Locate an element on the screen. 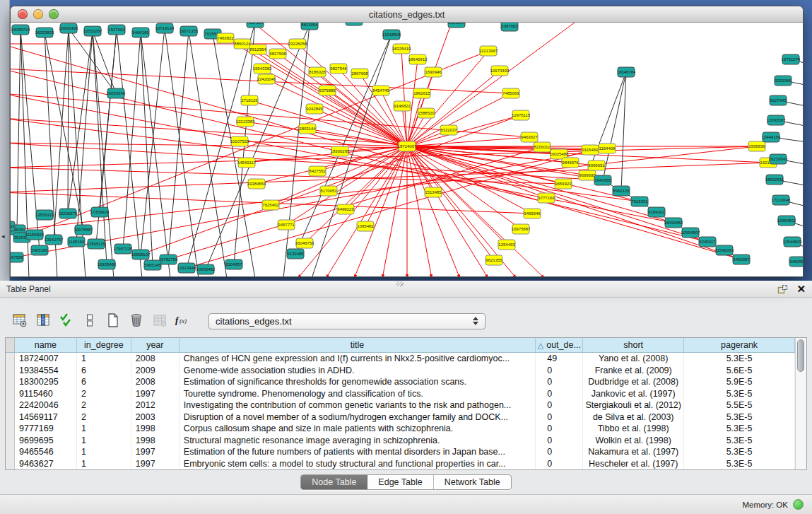 This screenshot has height=514, width=812. graph-node: 1640955 is located at coordinates (603, 180).